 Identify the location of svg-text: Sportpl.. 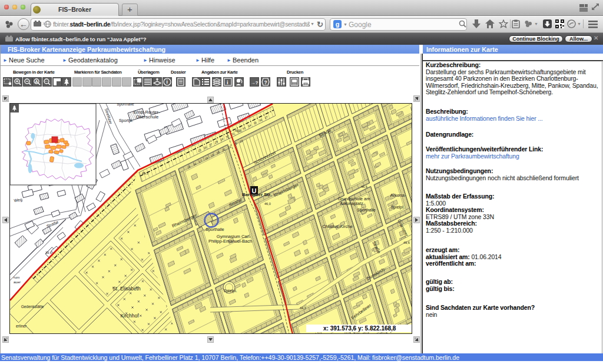
(126, 121).